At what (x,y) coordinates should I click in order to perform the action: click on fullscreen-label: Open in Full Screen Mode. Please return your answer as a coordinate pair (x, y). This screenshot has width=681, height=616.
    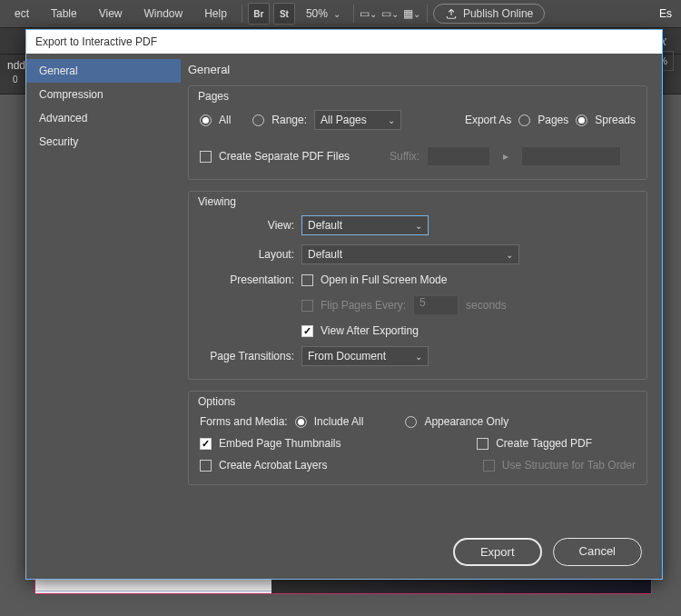
    Looking at the image, I should click on (383, 280).